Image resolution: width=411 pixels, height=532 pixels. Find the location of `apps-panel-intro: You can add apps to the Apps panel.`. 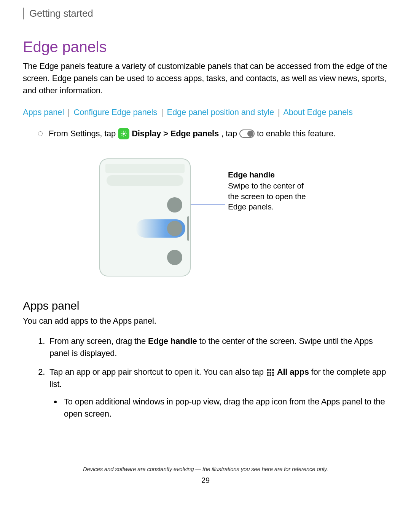

apps-panel-intro: You can add apps to the Apps panel. is located at coordinates (206, 321).